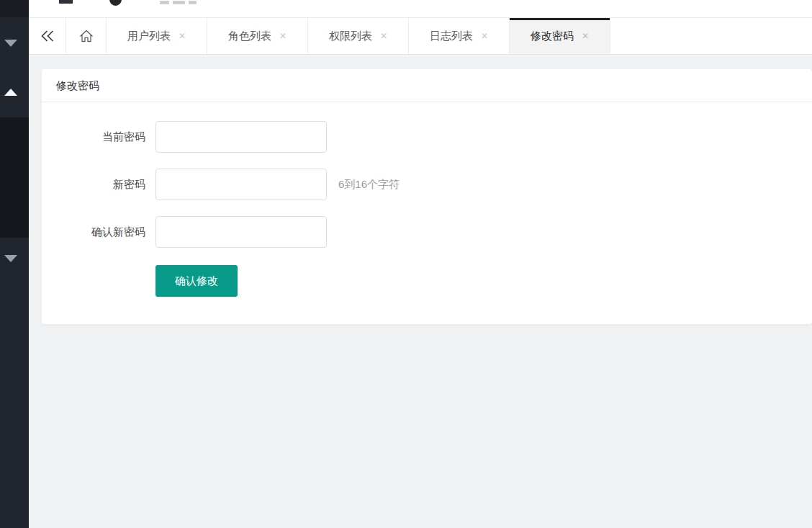 The image size is (812, 528). What do you see at coordinates (48, 36) in the screenshot?
I see `collapse-sidebar-button` at bounding box center [48, 36].